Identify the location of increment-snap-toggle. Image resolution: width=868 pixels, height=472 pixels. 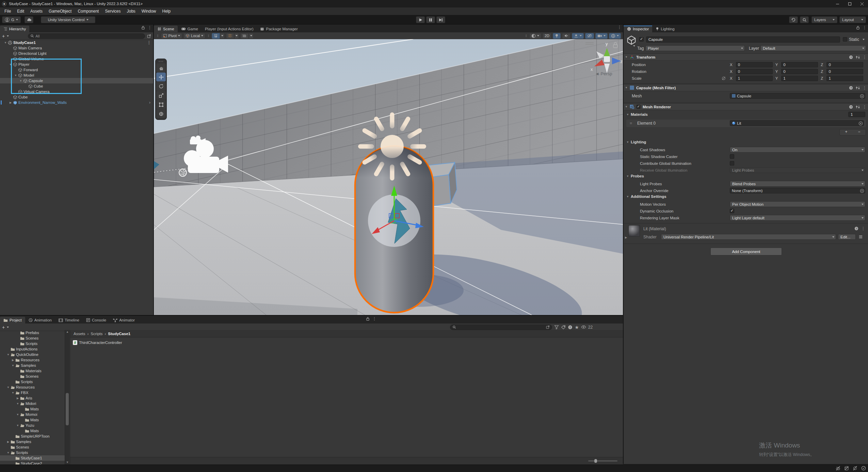
(230, 36).